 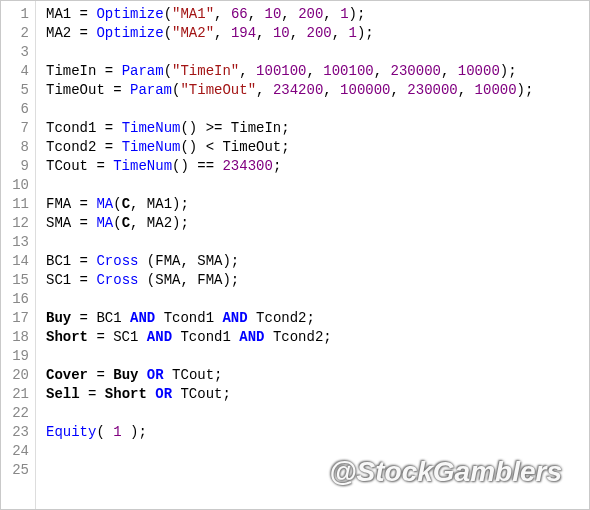 What do you see at coordinates (17, 280) in the screenshot?
I see `line-number: 15` at bounding box center [17, 280].